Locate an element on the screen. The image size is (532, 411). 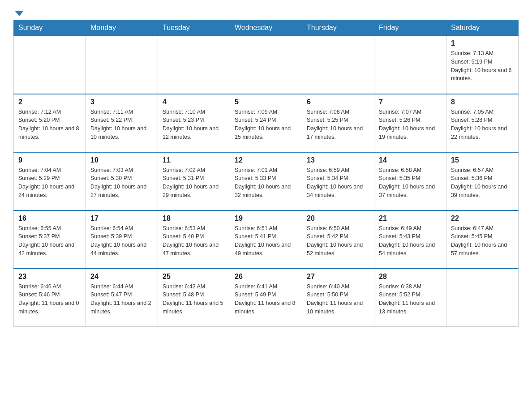
day-number: 20 is located at coordinates (338, 218).